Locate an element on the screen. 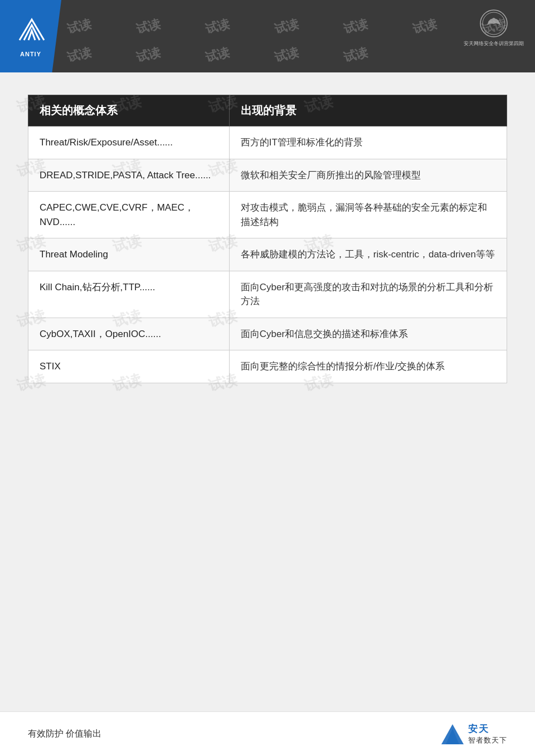  footer-logo-sub: 智者数天下 is located at coordinates (488, 740).